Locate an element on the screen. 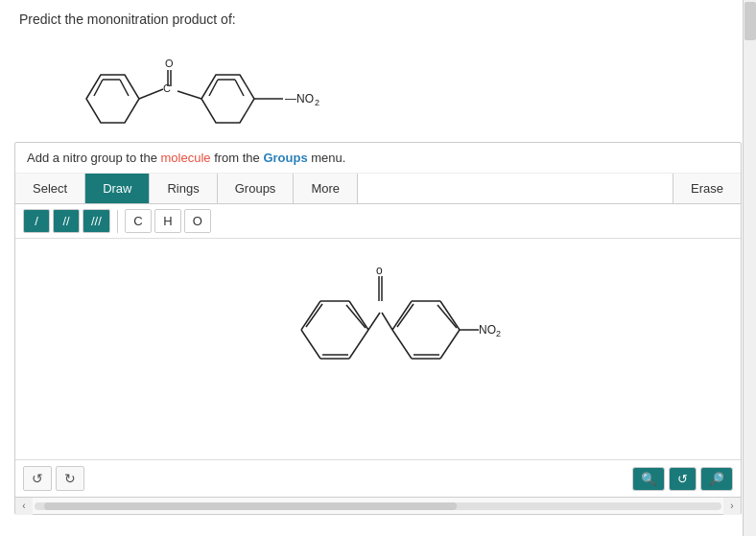 This screenshot has height=536, width=756. instruction-molecule: molecule is located at coordinates (185, 157).